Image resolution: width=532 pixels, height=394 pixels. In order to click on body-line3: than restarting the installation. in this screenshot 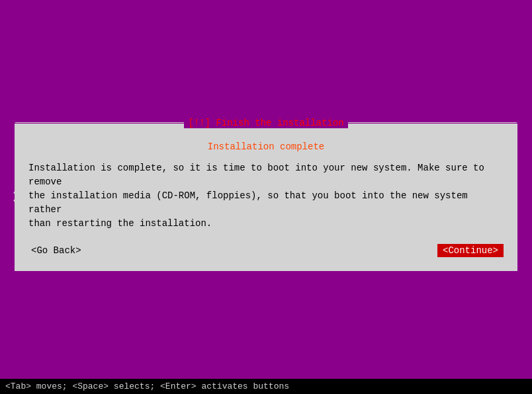, I will do `click(120, 223)`.